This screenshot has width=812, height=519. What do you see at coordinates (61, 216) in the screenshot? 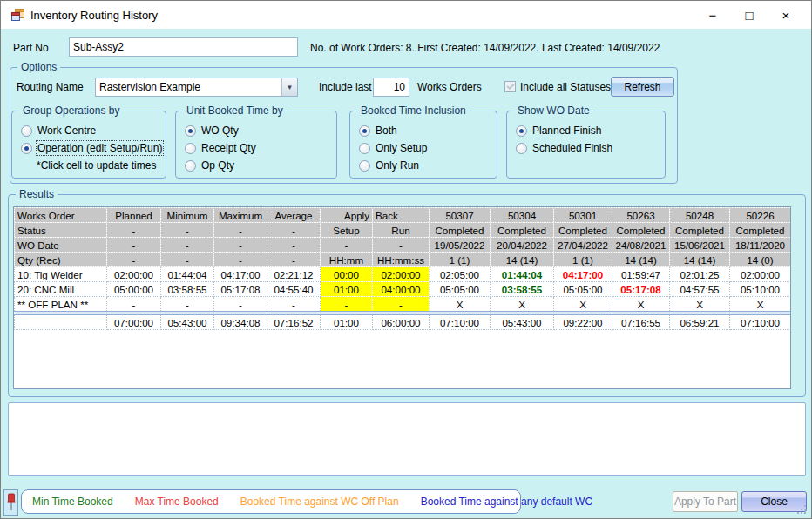
I see `grid-header-cell: Works Order` at bounding box center [61, 216].